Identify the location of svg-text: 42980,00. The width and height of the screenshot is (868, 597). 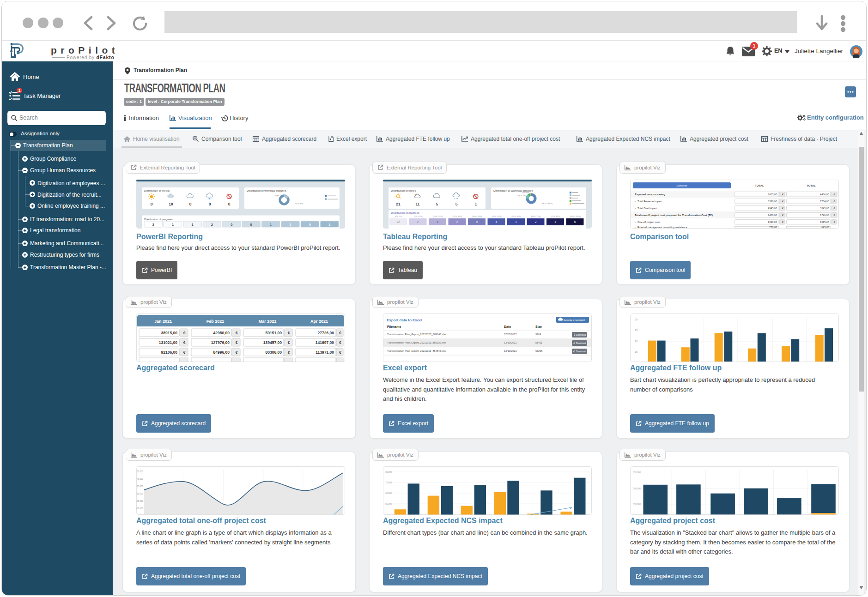
(222, 333).